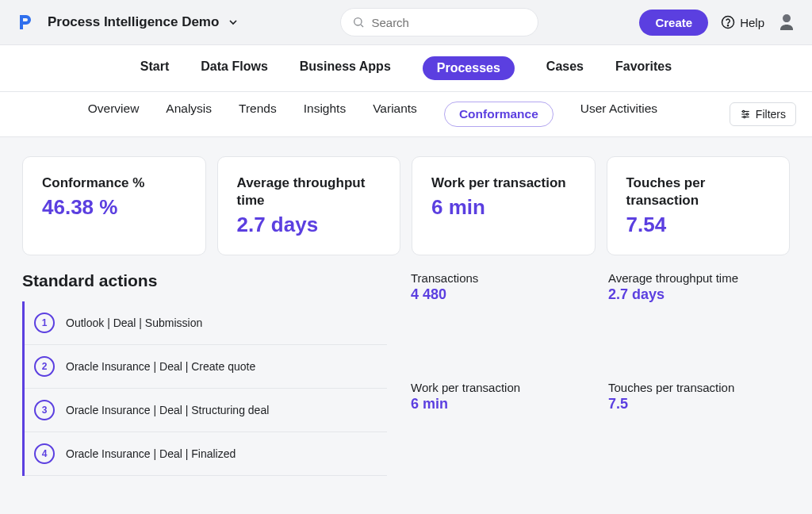  Describe the element at coordinates (205, 281) in the screenshot. I see `panel-title: Standard actions` at that location.